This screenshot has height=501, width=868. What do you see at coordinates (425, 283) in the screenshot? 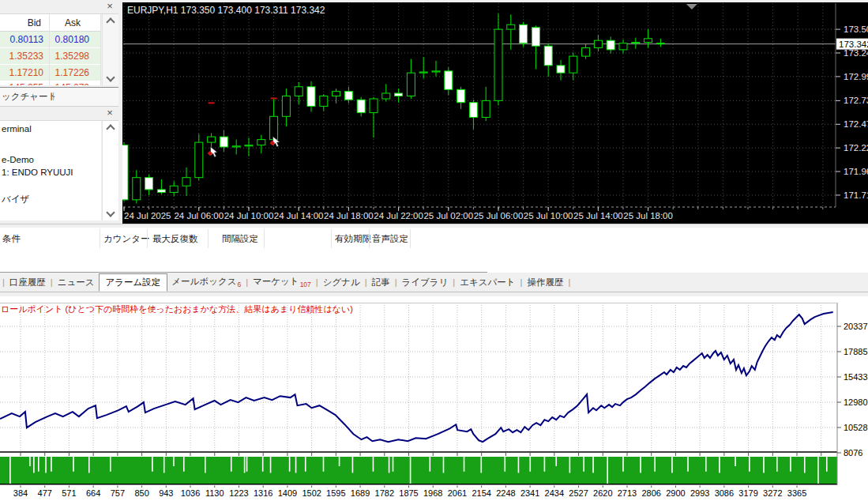
I see `tab-ライブラリ: ライブラリ` at bounding box center [425, 283].